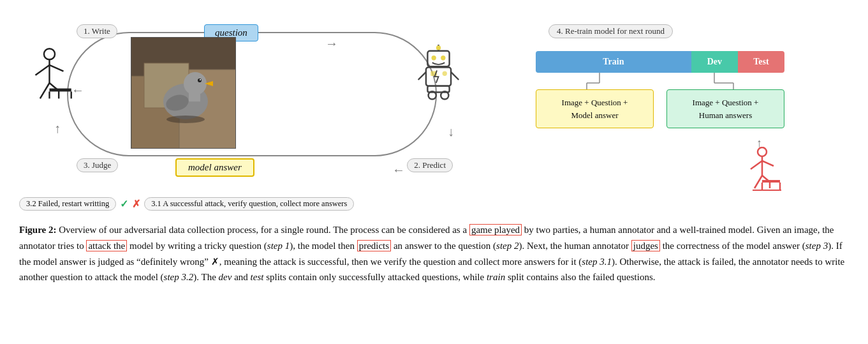  What do you see at coordinates (451, 131) in the screenshot?
I see `arrow-down-robot: ↓` at bounding box center [451, 131].